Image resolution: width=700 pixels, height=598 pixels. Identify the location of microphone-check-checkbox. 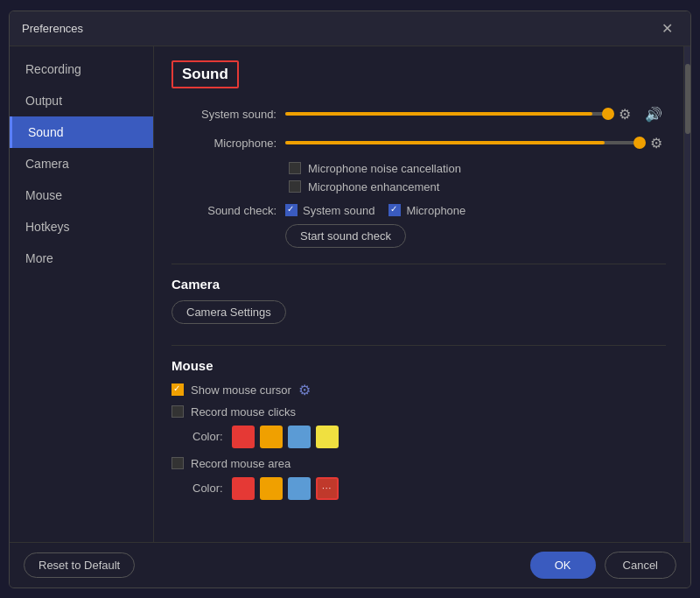
(395, 210).